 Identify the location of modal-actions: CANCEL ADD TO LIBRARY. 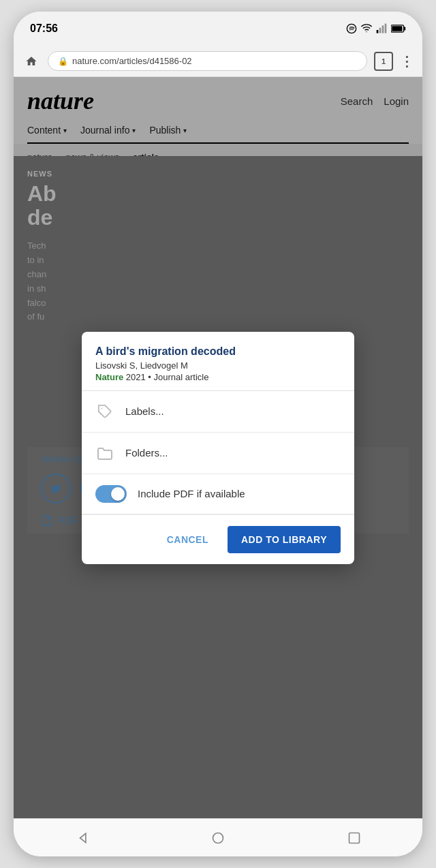
(218, 540).